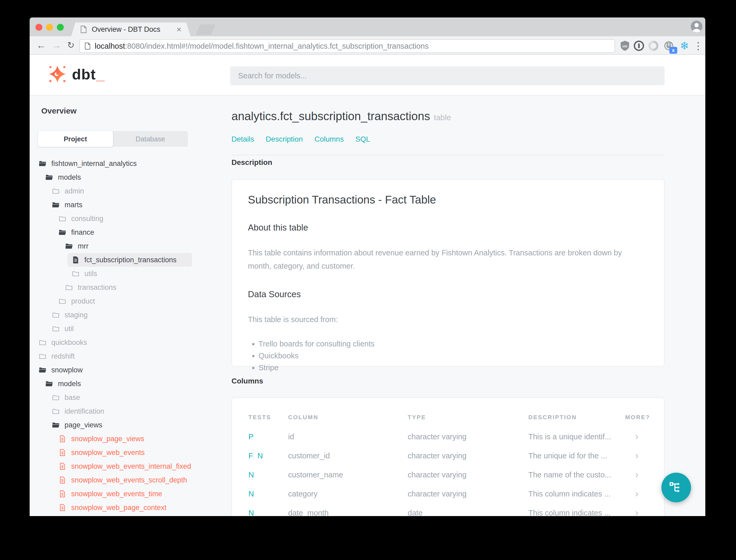  I want to click on nav-link-description: Description, so click(285, 139).